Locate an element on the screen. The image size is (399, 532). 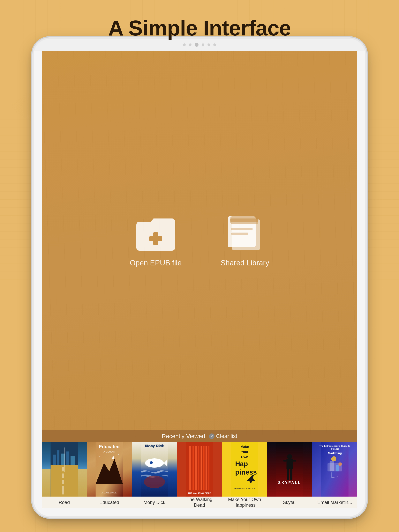
svg-text: THE WALKING DEAD is located at coordinates (200, 493).